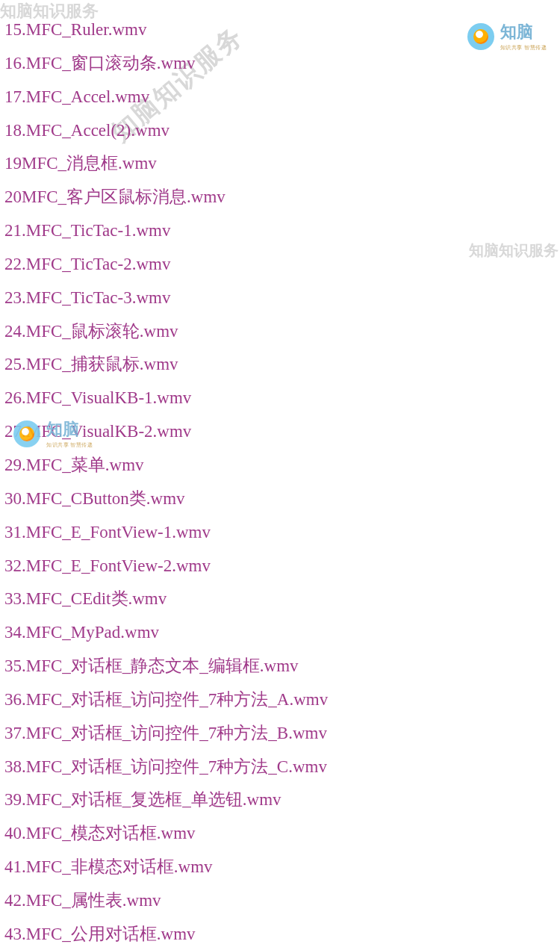 The height and width of the screenshot is (950, 560). Describe the element at coordinates (280, 332) in the screenshot. I see `file-item: 24.MFC_鼠标滚轮.wmv` at that location.